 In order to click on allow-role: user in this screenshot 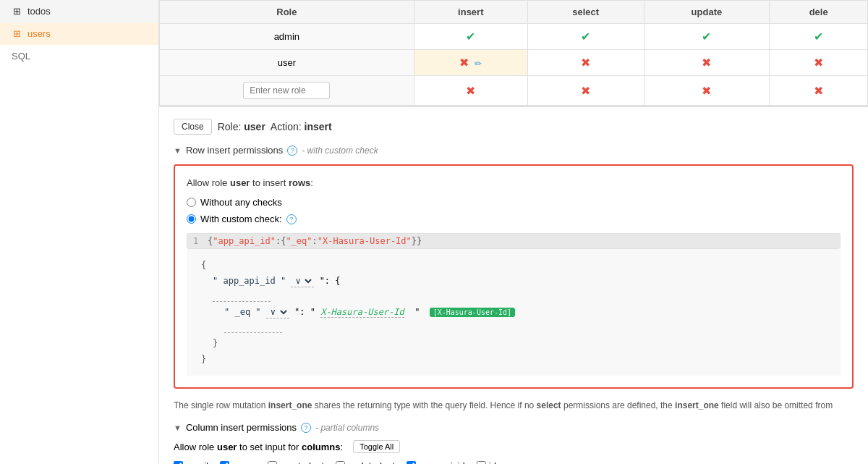, I will do `click(240, 182)`.